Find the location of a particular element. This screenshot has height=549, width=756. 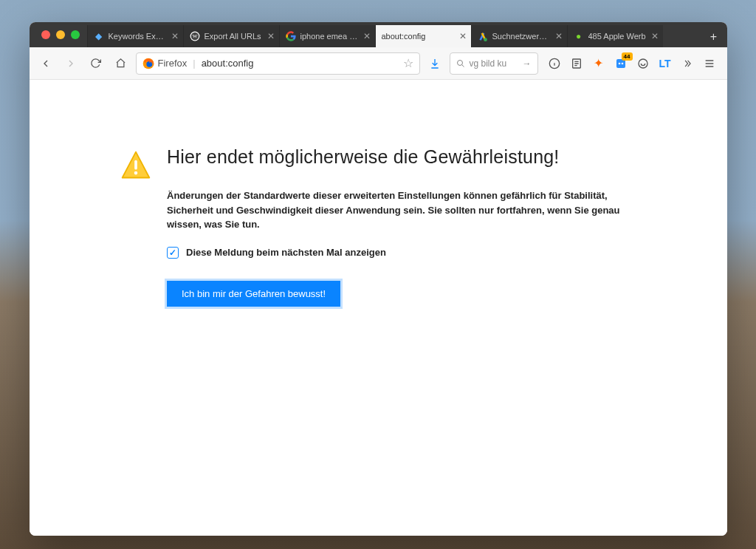

warning-title: Hier endet möglicherweise die Gewährleis… is located at coordinates (402, 157).